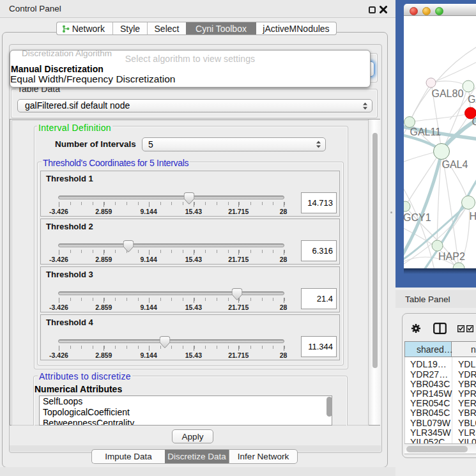  What do you see at coordinates (455, 165) in the screenshot?
I see `svg-text: GAL4` at bounding box center [455, 165].